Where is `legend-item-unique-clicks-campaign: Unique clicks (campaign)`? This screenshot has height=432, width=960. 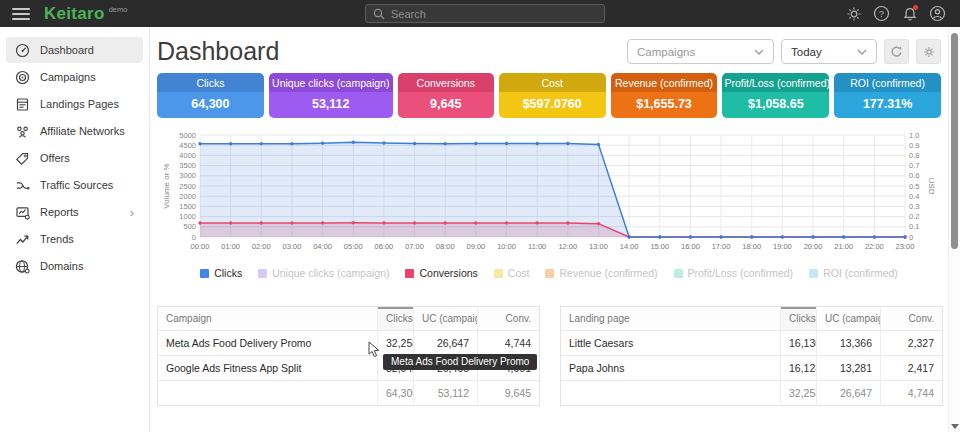
legend-item-unique-clicks-campaign: Unique clicks (campaign) is located at coordinates (324, 273).